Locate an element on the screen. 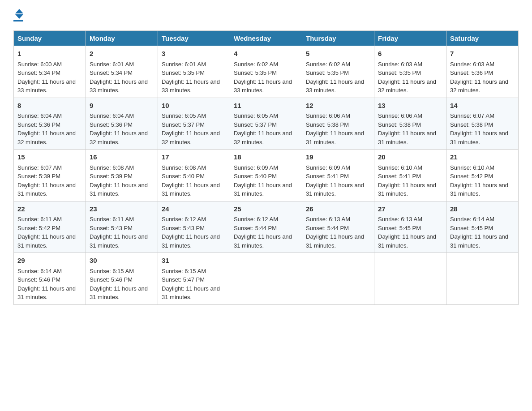 The width and height of the screenshot is (532, 411). sunrise-label: Sunrise: 6:13 AM is located at coordinates (400, 219).